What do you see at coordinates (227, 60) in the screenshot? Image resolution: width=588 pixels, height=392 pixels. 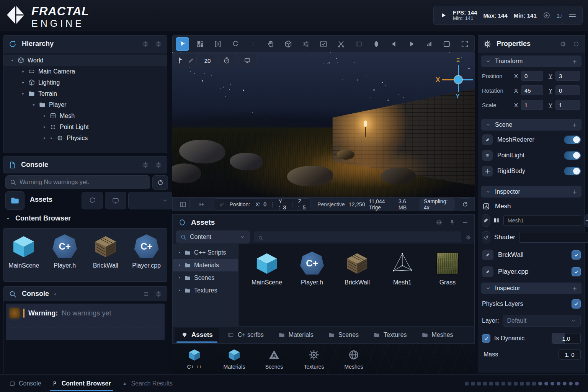 I see `timer-button` at bounding box center [227, 60].